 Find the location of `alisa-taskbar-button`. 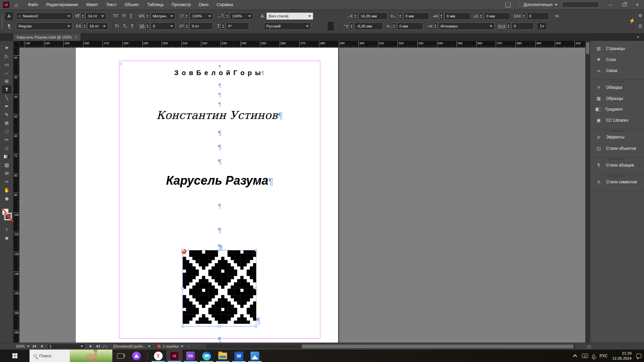

alisa-taskbar-button is located at coordinates (137, 356).